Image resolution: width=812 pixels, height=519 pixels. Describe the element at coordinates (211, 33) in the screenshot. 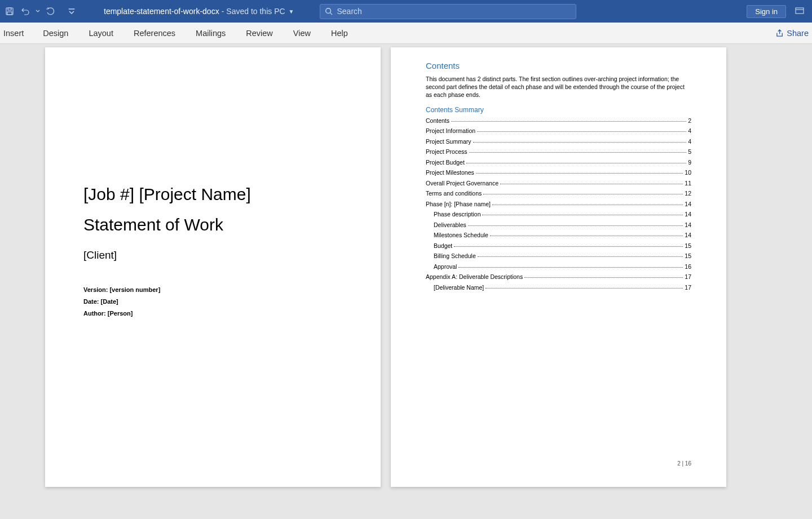

I see `tab-mailings: Mailings` at that location.